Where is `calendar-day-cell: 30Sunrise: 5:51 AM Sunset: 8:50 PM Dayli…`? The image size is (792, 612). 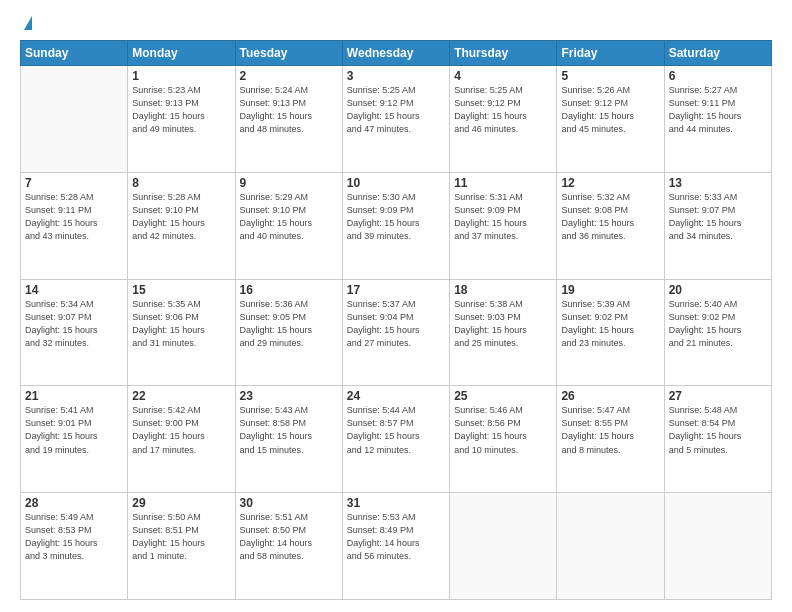
calendar-day-cell: 30Sunrise: 5:51 AM Sunset: 8:50 PM Dayli… is located at coordinates (288, 546).